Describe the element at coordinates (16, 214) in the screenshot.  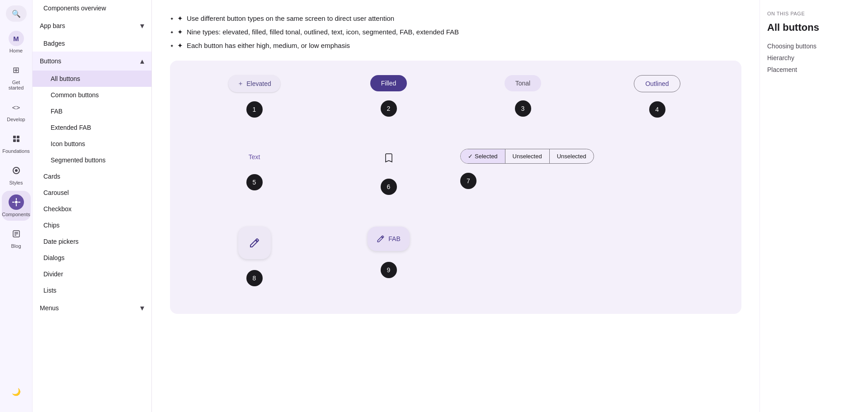
I see `sidebar-item-label: Components` at that location.